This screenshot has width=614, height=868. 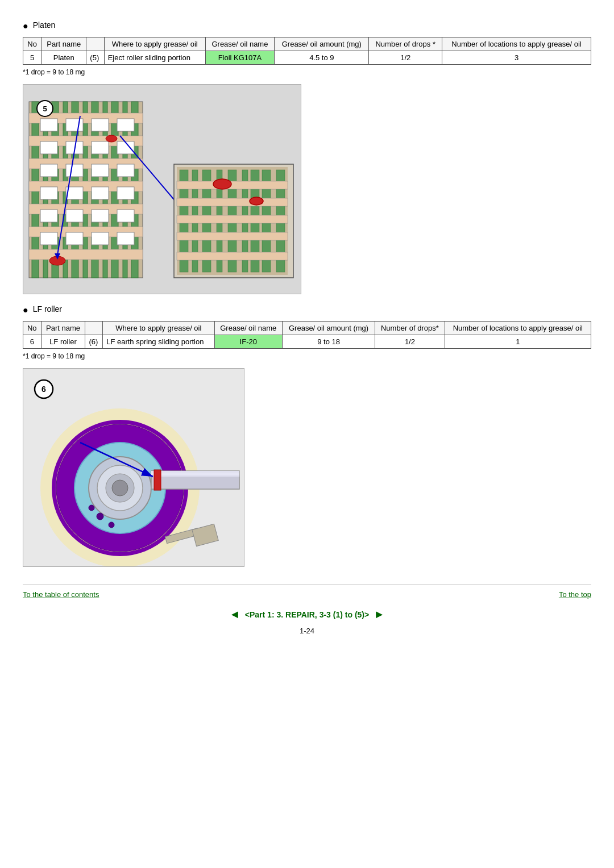 What do you see at coordinates (329, 342) in the screenshot?
I see `lf-amount: 9 to 18` at bounding box center [329, 342].